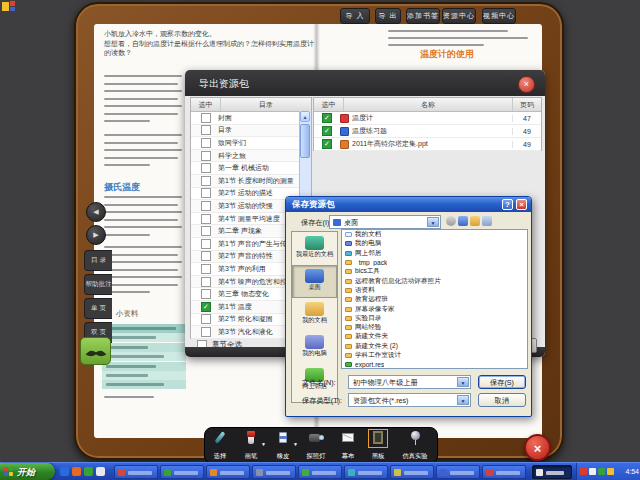  Describe the element at coordinates (434, 272) in the screenshot. I see `file-list-item: bics工具` at that location.